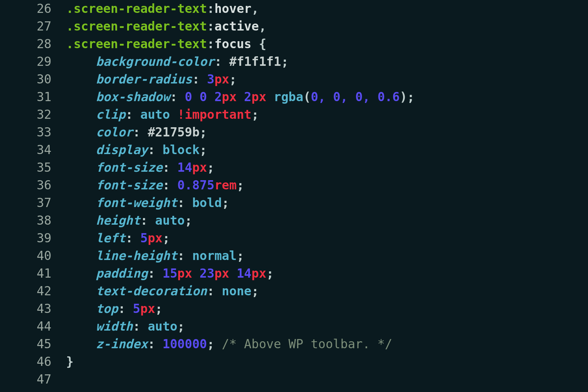  I want to click on code-line: 42 text-decoration: none;, so click(294, 291).